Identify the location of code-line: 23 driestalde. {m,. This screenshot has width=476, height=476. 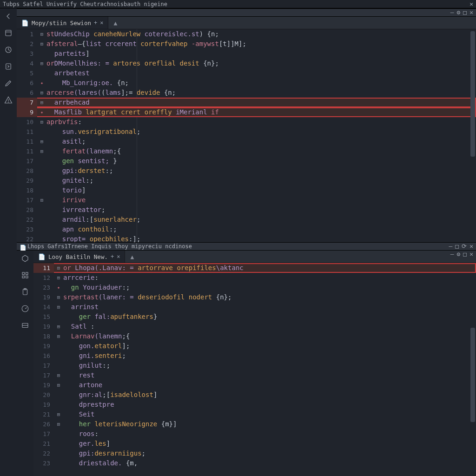
(255, 463).